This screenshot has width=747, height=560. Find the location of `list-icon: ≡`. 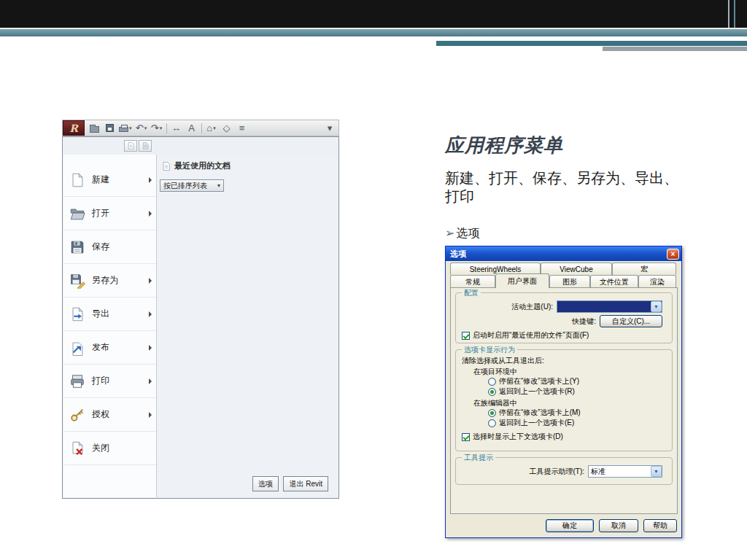

list-icon: ≡ is located at coordinates (242, 128).